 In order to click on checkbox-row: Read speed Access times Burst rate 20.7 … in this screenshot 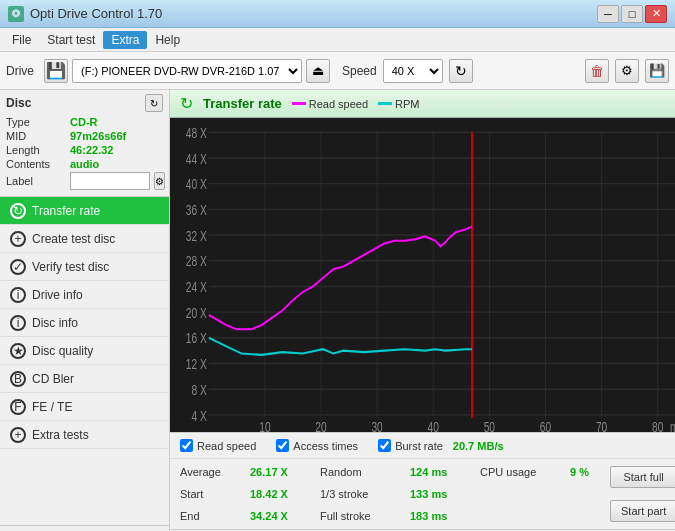, I will do `click(422, 446)`.